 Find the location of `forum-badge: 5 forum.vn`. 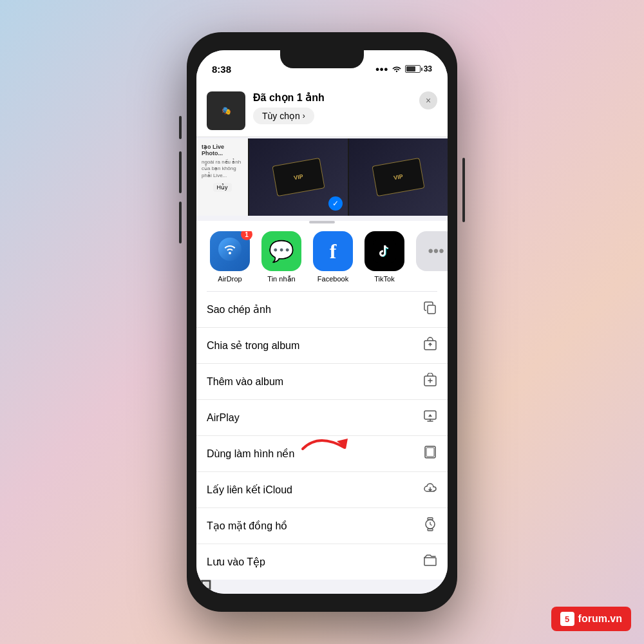

forum-badge: 5 forum.vn is located at coordinates (591, 619).